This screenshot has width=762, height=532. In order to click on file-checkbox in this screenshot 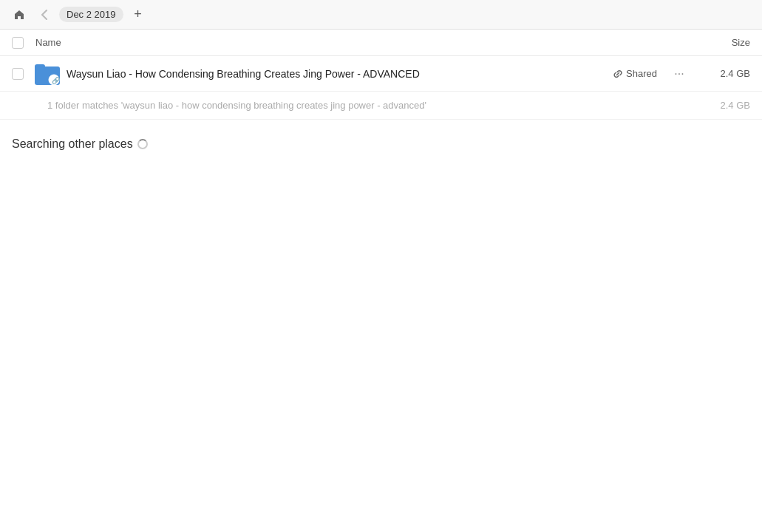, I will do `click(18, 74)`.